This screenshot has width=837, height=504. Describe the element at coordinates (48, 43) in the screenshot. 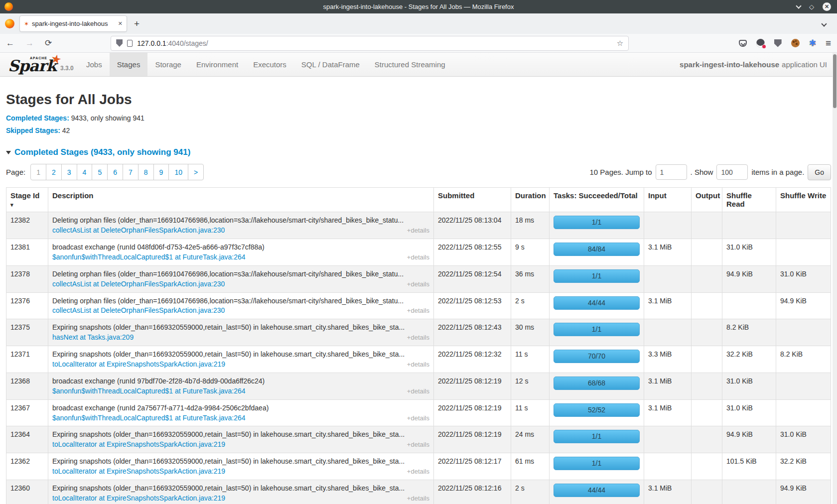

I see `reload-icon: ⟳` at that location.